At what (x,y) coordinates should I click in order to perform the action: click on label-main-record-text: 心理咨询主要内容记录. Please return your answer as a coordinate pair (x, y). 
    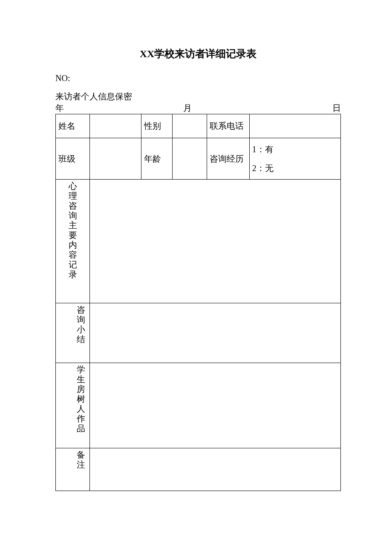
    Looking at the image, I should click on (73, 230).